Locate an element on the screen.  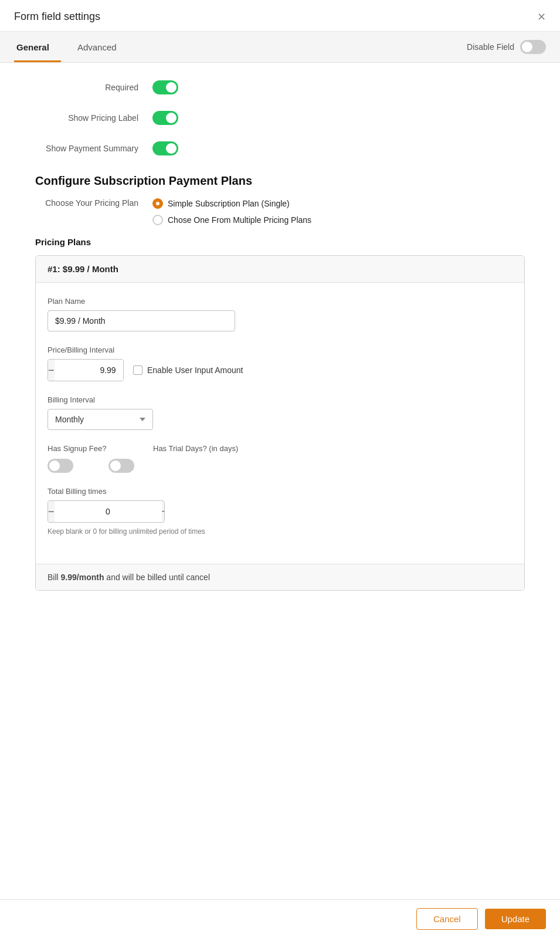
required-row: Required is located at coordinates (280, 87).